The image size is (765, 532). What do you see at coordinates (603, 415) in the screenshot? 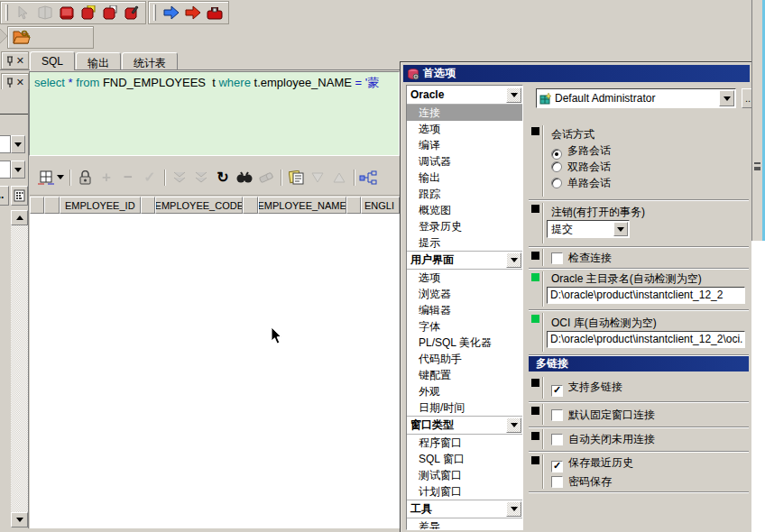
I see `checkbox-fixed-window-connection: ✓默认固定窗口连接` at bounding box center [603, 415].